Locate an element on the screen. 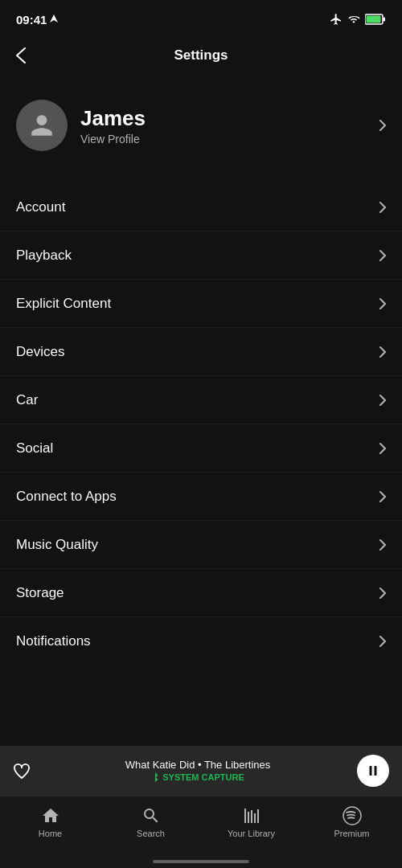 This screenshot has height=868, width=402. menu-item-music-quality: Music Quality is located at coordinates (201, 545).